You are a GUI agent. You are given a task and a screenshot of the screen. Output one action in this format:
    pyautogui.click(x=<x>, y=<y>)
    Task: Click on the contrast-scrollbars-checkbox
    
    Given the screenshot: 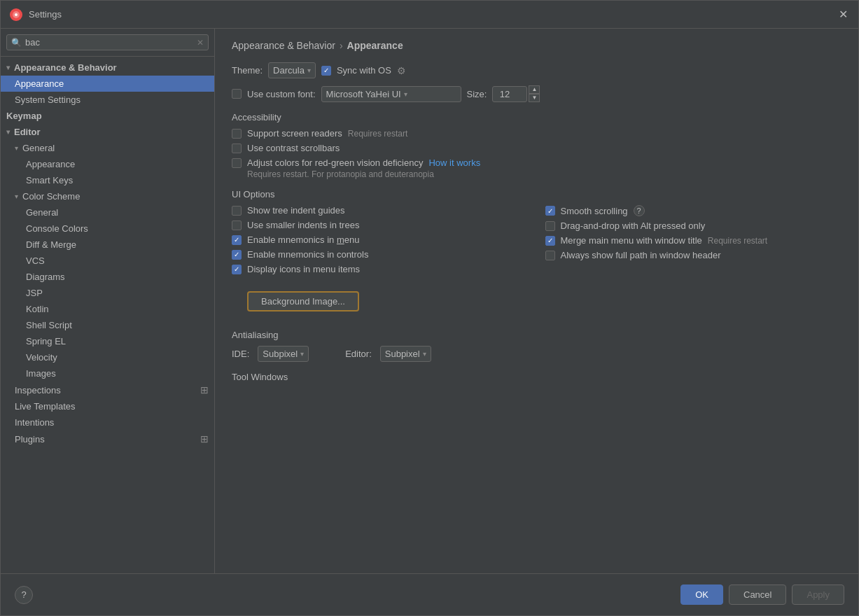 What is the action you would take?
    pyautogui.click(x=237, y=148)
    